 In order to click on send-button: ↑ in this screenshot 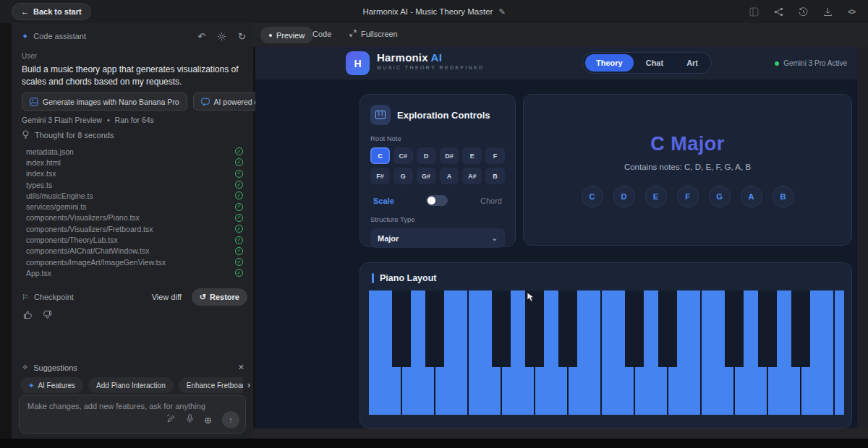, I will do `click(231, 420)`.